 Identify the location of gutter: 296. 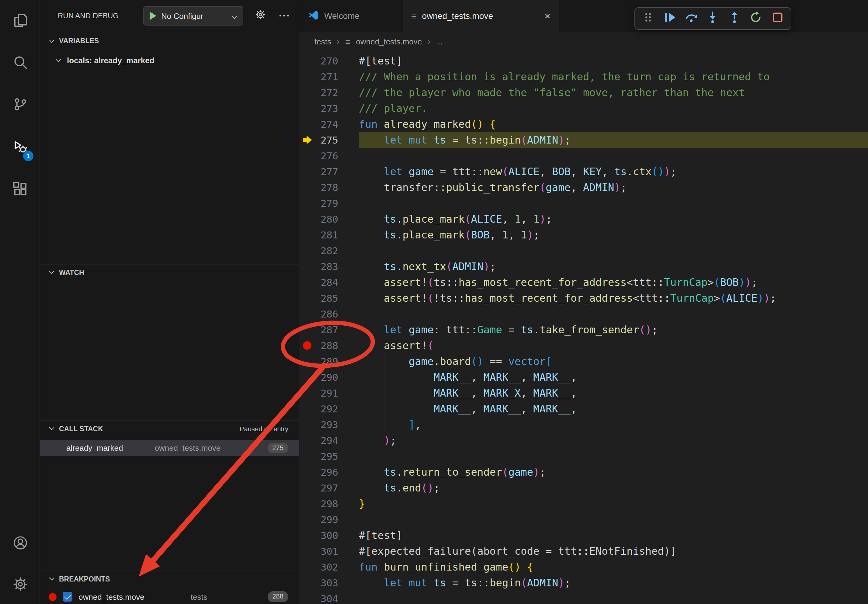
(329, 472).